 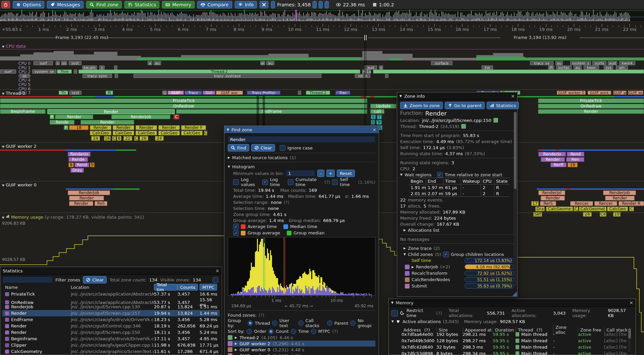 I want to click on cpu-chip: surfac, so click(x=564, y=68).